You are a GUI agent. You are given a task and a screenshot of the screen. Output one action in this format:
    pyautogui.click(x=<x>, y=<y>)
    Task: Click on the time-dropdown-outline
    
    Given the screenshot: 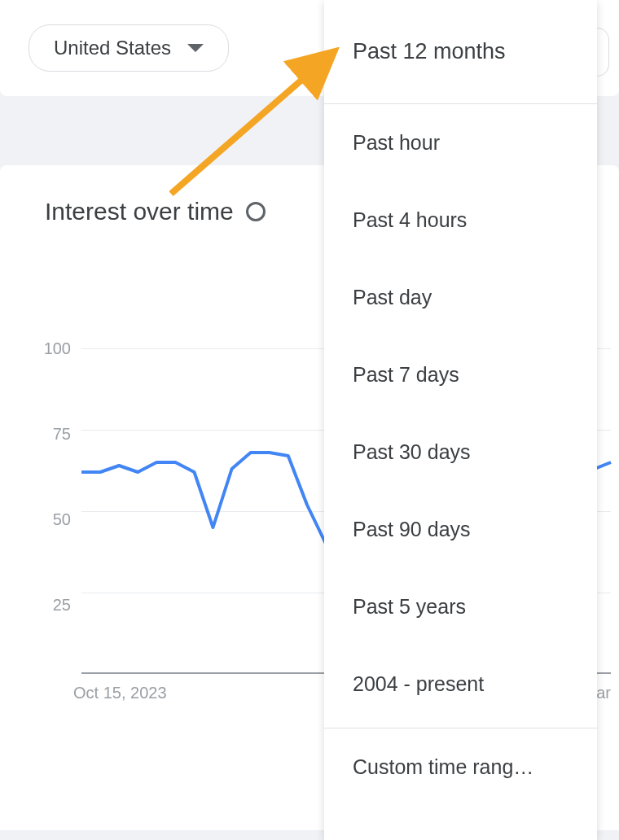 What is the action you would take?
    pyautogui.click(x=603, y=52)
    